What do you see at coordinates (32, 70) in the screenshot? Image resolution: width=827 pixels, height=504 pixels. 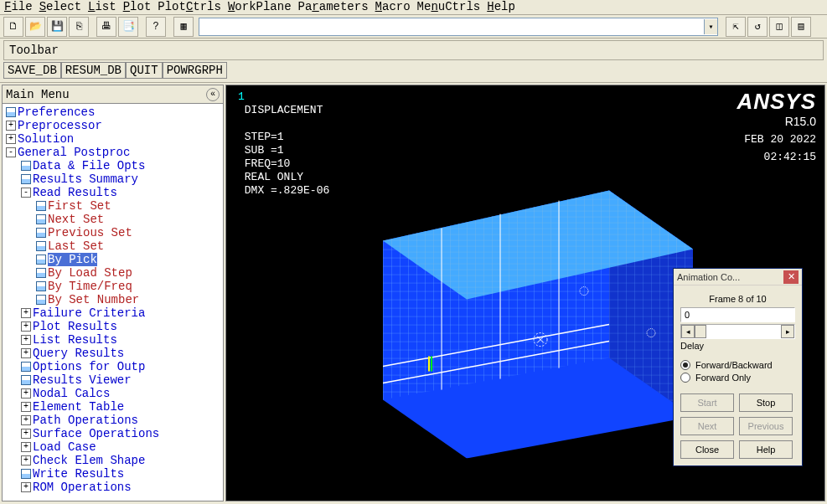 I see `save-db-button: SAVE_DB` at bounding box center [32, 70].